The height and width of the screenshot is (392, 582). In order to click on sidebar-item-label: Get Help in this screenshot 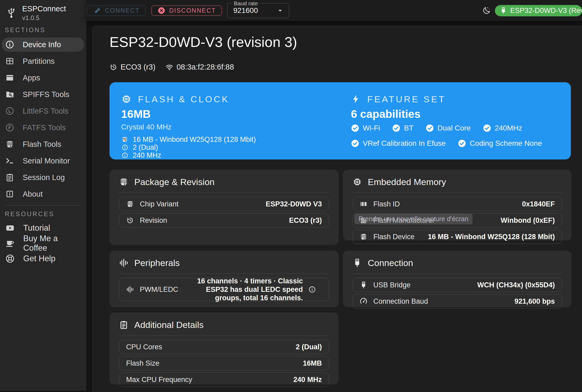, I will do `click(39, 259)`.